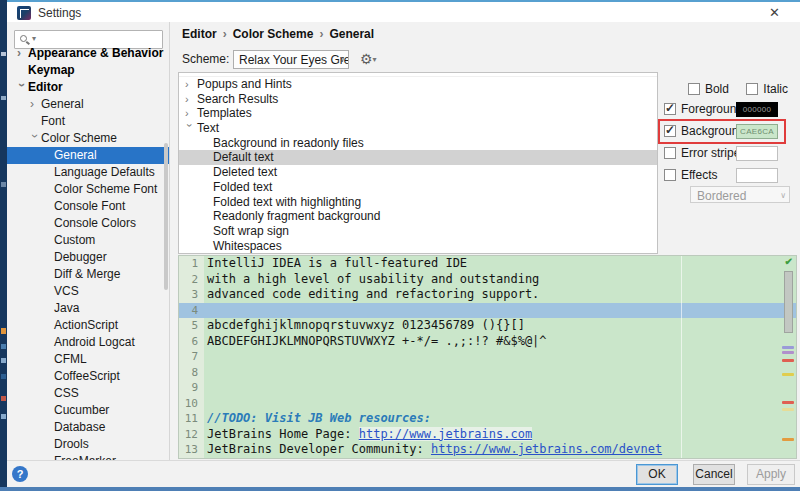 This screenshot has height=491, width=800. What do you see at coordinates (88, 104) in the screenshot?
I see `sidebar-item-general: ›General` at bounding box center [88, 104].